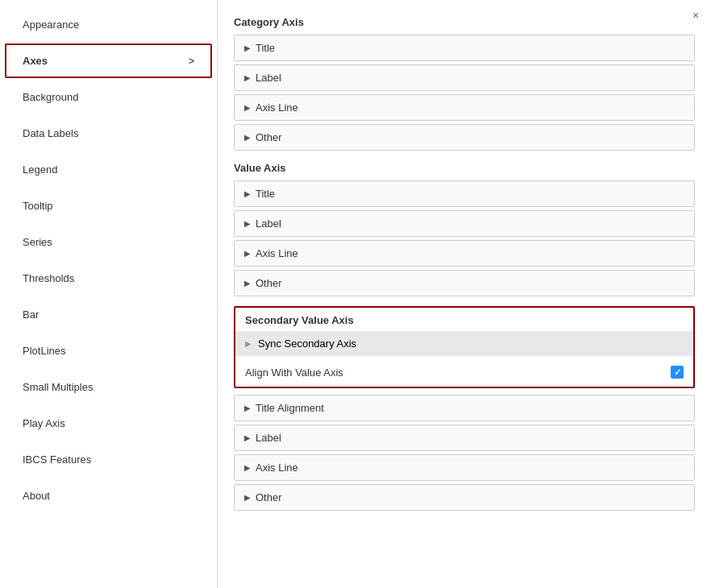 This screenshot has width=711, height=588. I want to click on sidebar-item-label-tooltip: Tooltip, so click(38, 206).